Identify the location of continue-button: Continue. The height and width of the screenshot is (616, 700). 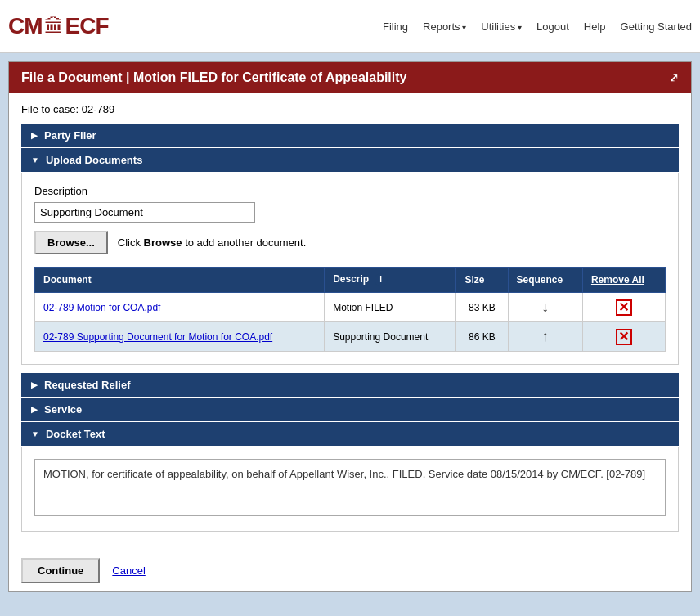
(61, 571).